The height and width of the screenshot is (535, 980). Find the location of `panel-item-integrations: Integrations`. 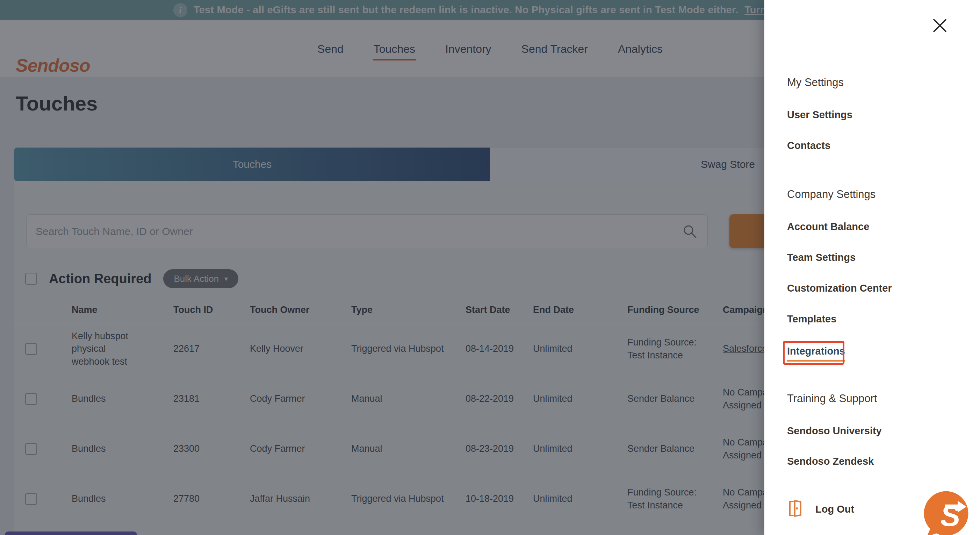

panel-item-integrations: Integrations is located at coordinates (816, 353).